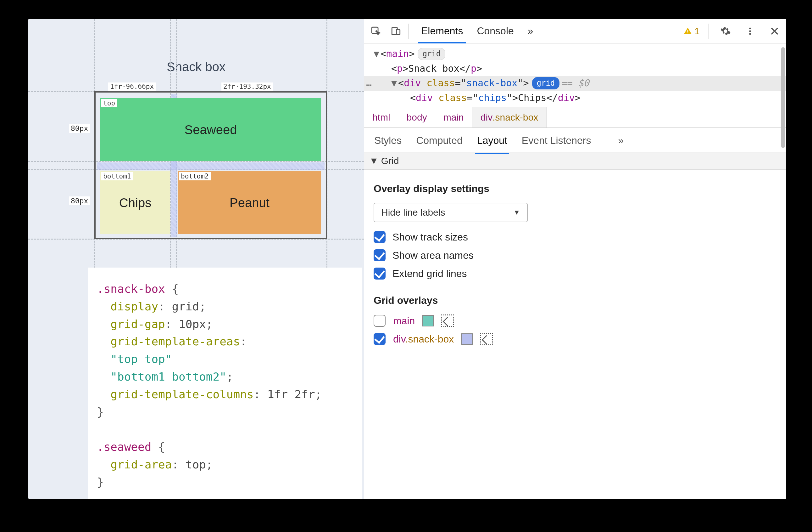 This screenshot has height=532, width=812. What do you see at coordinates (135, 203) in the screenshot?
I see `cell-chips: bottom1 Chips` at bounding box center [135, 203].